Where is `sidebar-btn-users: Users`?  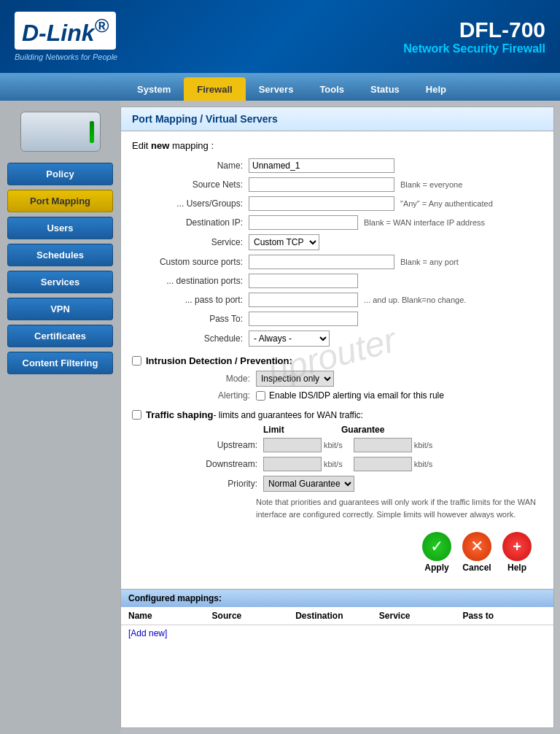 sidebar-btn-users: Users is located at coordinates (60, 228).